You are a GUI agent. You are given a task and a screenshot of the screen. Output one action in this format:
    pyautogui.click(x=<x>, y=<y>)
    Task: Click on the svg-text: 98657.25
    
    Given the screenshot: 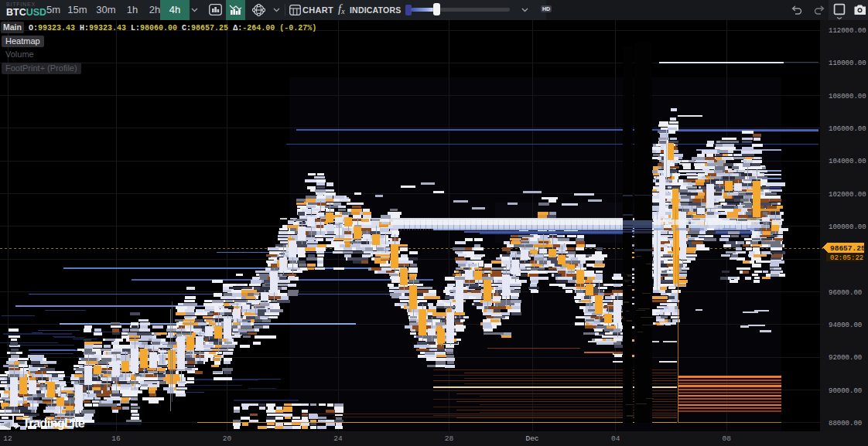 What is the action you would take?
    pyautogui.click(x=848, y=249)
    